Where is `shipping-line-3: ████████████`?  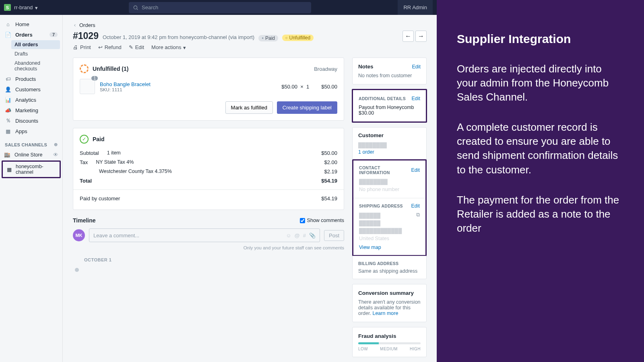 shipping-line-3: ████████████ is located at coordinates (390, 231).